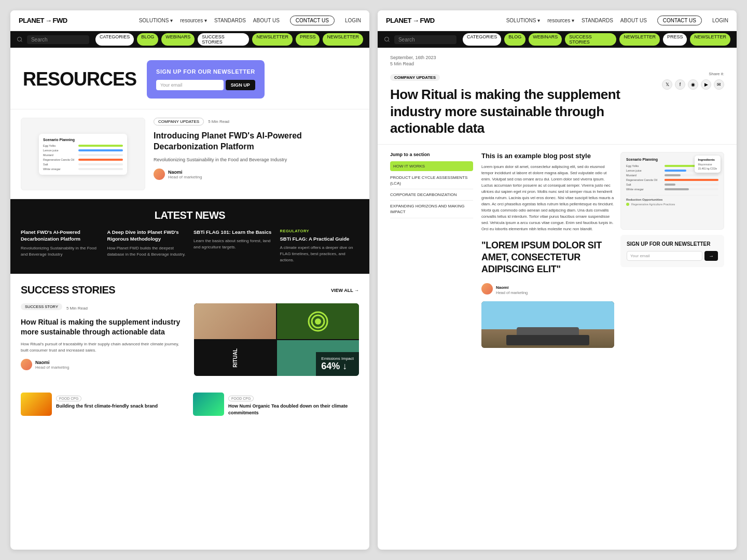 This screenshot has width=747, height=560. What do you see at coordinates (241, 85) in the screenshot?
I see `newsletter-signup-button: SIGN UP` at bounding box center [241, 85].